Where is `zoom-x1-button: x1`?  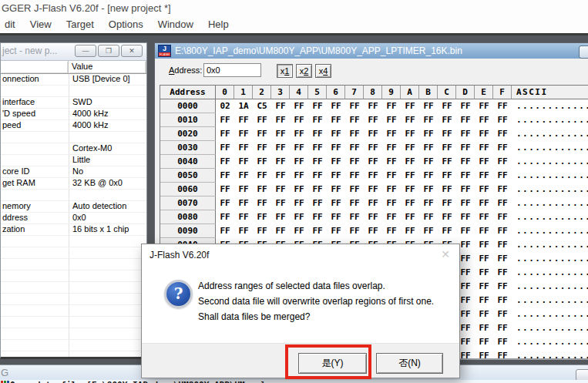
zoom-x1-button: x1 is located at coordinates (285, 71).